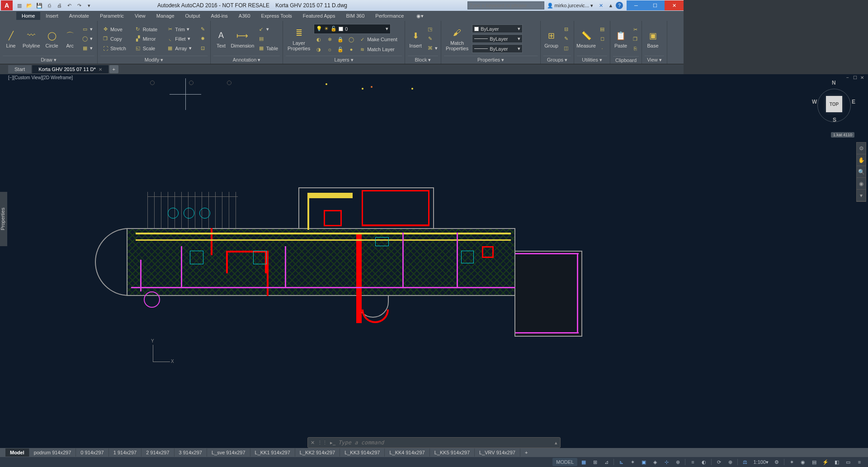  What do you see at coordinates (19, 5) in the screenshot?
I see `new-icon: ▥` at bounding box center [19, 5].